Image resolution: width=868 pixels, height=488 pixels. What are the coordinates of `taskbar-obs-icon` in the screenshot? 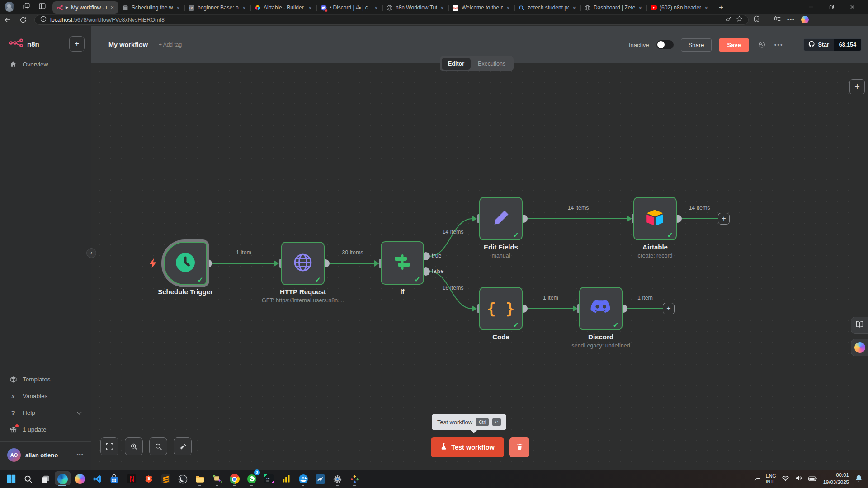 It's located at (183, 479).